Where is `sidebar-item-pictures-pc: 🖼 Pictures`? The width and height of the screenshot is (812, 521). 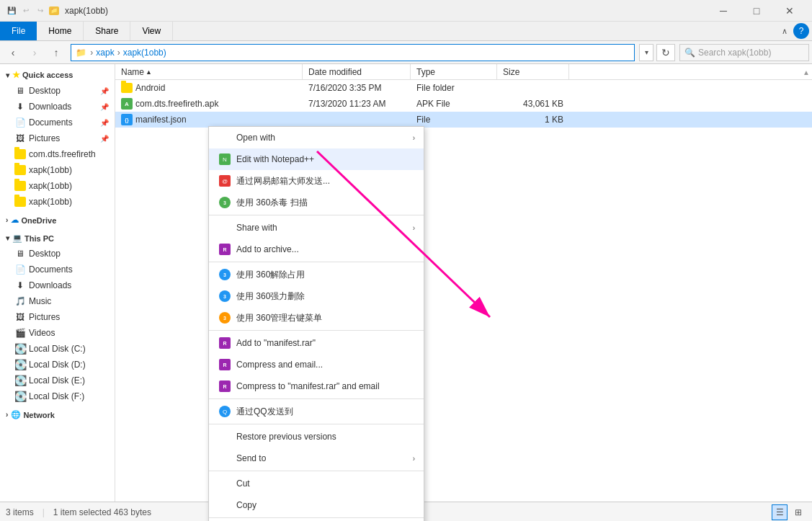 sidebar-item-pictures-pc: 🖼 Pictures is located at coordinates (58, 317).